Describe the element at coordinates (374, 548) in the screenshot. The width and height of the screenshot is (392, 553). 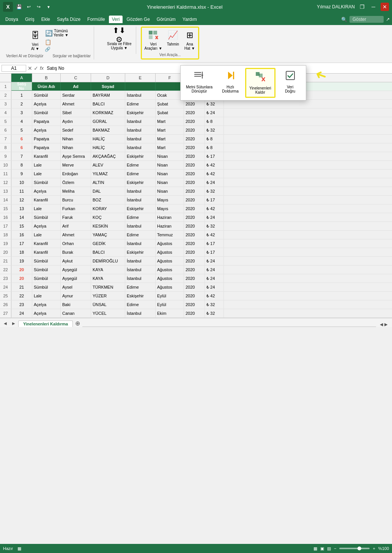
I see `zoom-in: +` at that location.